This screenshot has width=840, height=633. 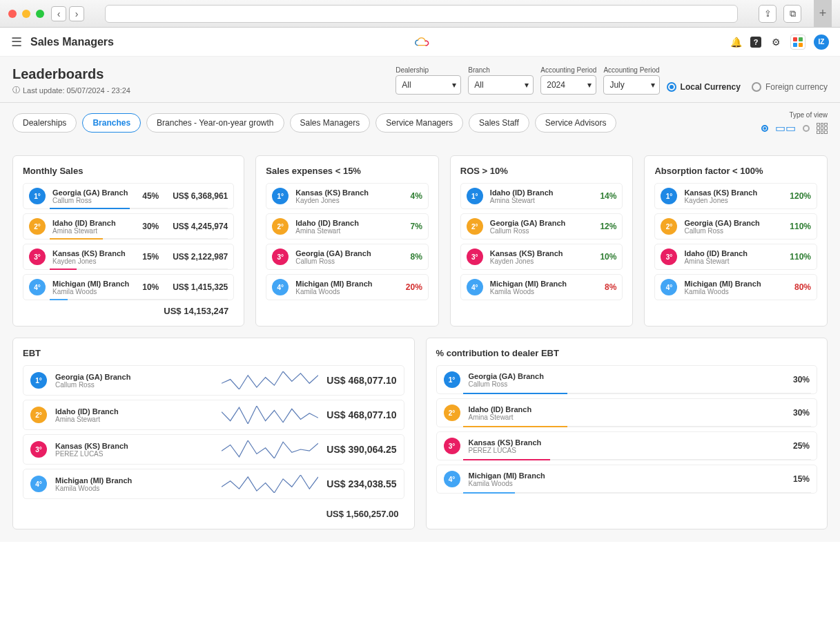 I want to click on branch-name: Georgia (GA) Branch, so click(x=733, y=223).